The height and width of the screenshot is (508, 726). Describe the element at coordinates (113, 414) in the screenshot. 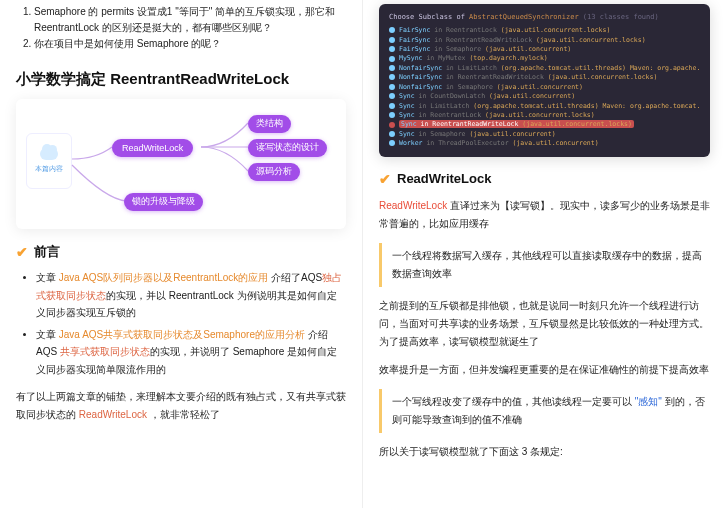

I see `inline-link: ReadWriteLock` at that location.